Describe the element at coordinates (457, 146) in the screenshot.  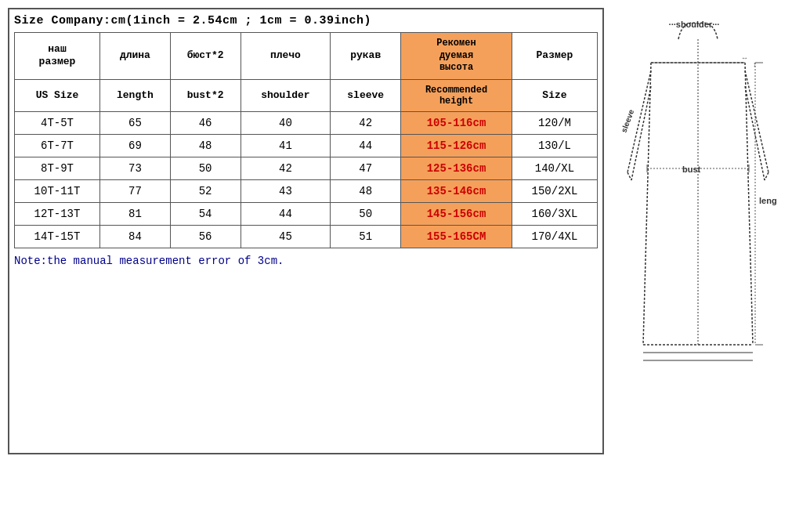
I see `height-cell: 115-126cm` at that location.